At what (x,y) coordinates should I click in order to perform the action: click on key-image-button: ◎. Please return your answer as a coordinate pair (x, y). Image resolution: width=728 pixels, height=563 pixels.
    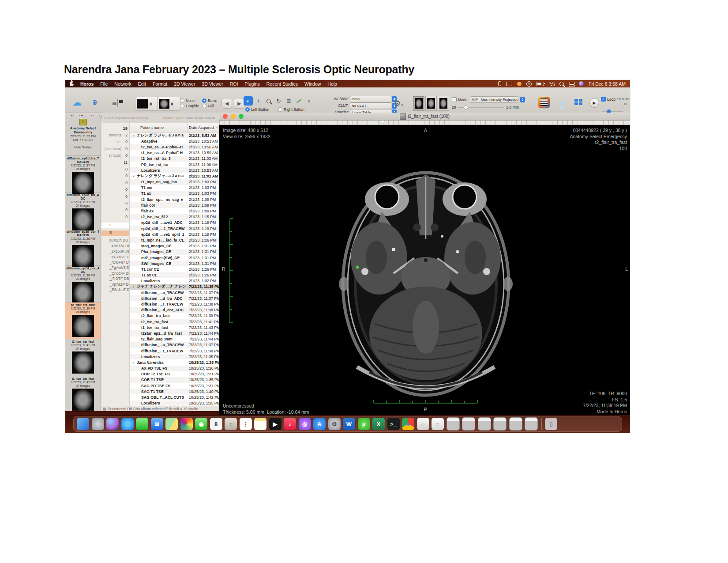
    Looking at the image, I should click on (94, 102).